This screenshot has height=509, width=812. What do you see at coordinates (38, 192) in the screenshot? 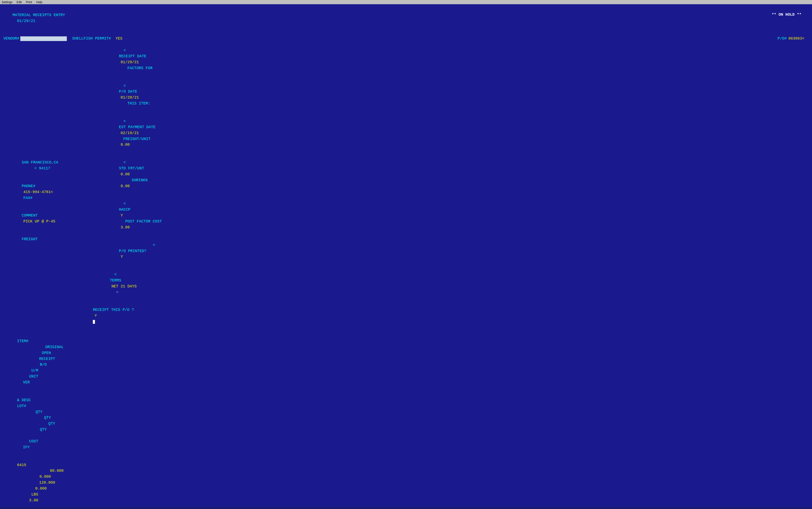
I see `phone-value: 415-994-4761<` at bounding box center [38, 192].